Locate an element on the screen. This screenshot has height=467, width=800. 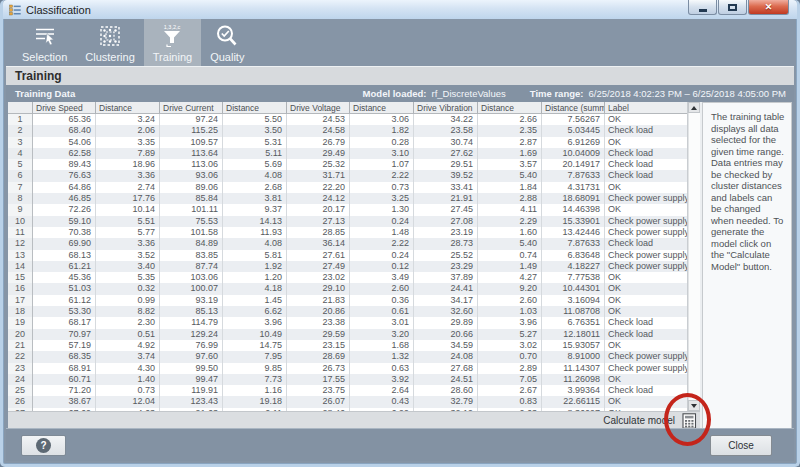
label-cell: Check power supply is located at coordinates (646, 368).